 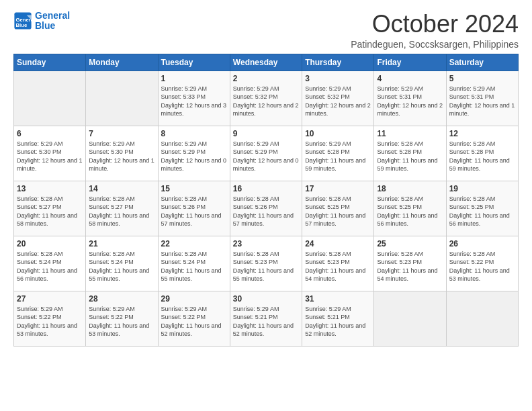 What do you see at coordinates (193, 208) in the screenshot?
I see `calendar-cell: 15 Sunrise: 5:28 AM Sunset: 5:26 PM Dayl…` at bounding box center [193, 208].